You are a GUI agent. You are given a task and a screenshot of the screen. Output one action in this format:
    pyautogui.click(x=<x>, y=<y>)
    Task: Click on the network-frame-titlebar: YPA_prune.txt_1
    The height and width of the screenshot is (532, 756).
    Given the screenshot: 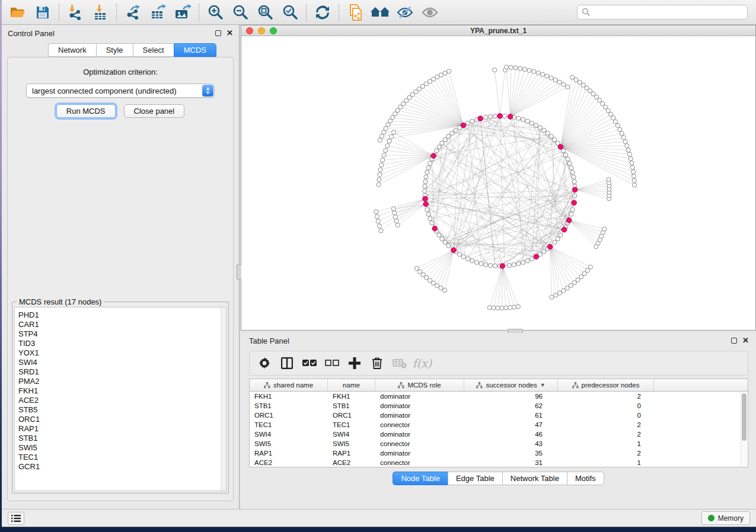 What is the action you would take?
    pyautogui.click(x=498, y=31)
    